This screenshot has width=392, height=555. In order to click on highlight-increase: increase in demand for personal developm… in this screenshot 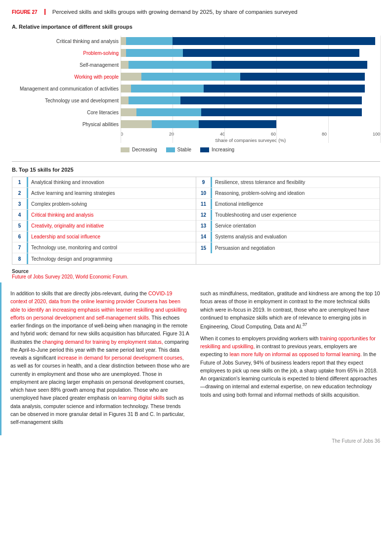, I will do `click(121, 358)`.